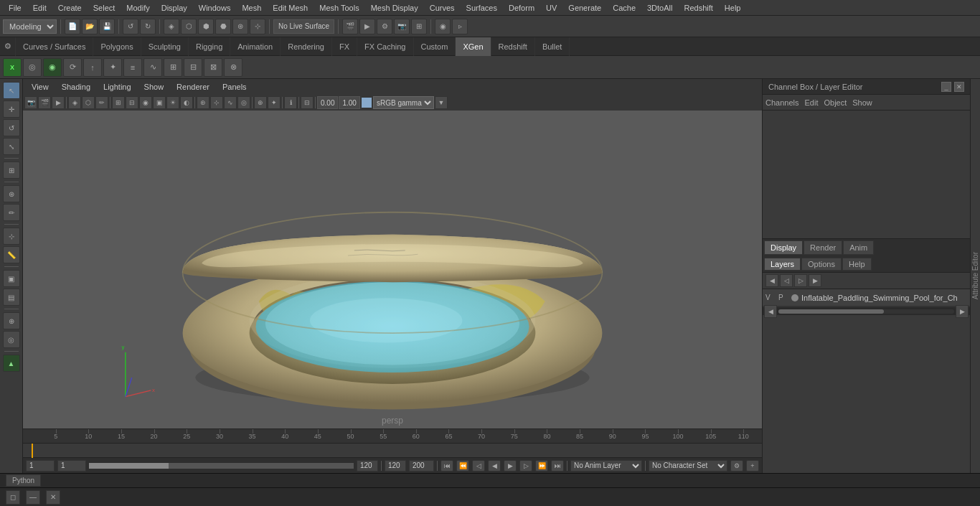 Image resolution: width=980 pixels, height=506 pixels. Describe the element at coordinates (557, 466) in the screenshot. I see `go-end-button: ⏭` at that location.